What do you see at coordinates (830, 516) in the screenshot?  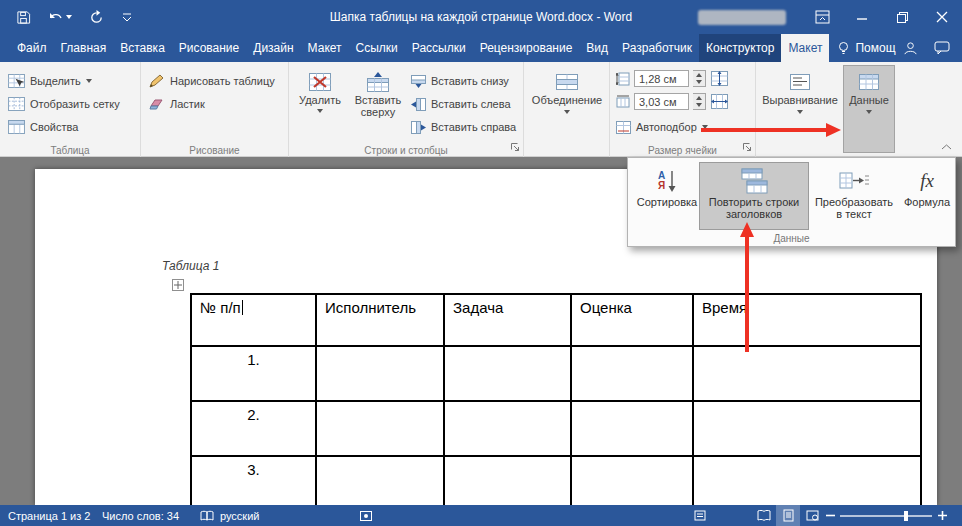 I see `zoom-out-button` at bounding box center [830, 516].